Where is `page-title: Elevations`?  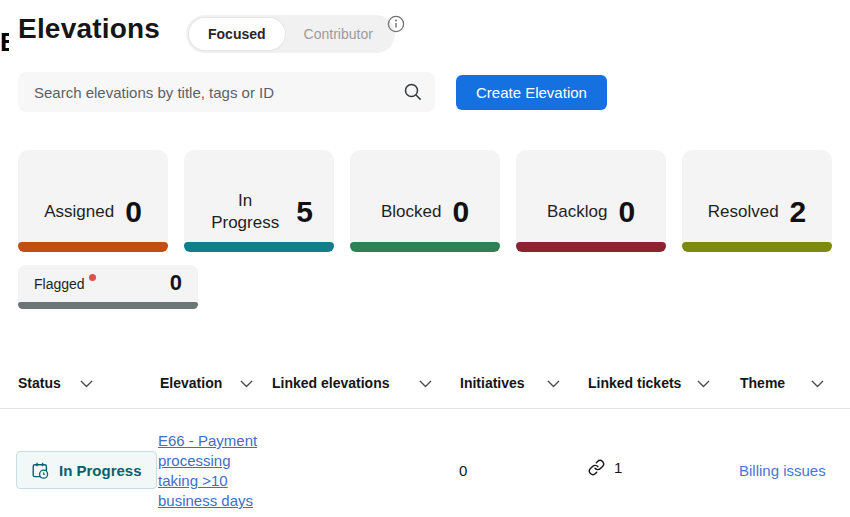 page-title: Elevations is located at coordinates (89, 29).